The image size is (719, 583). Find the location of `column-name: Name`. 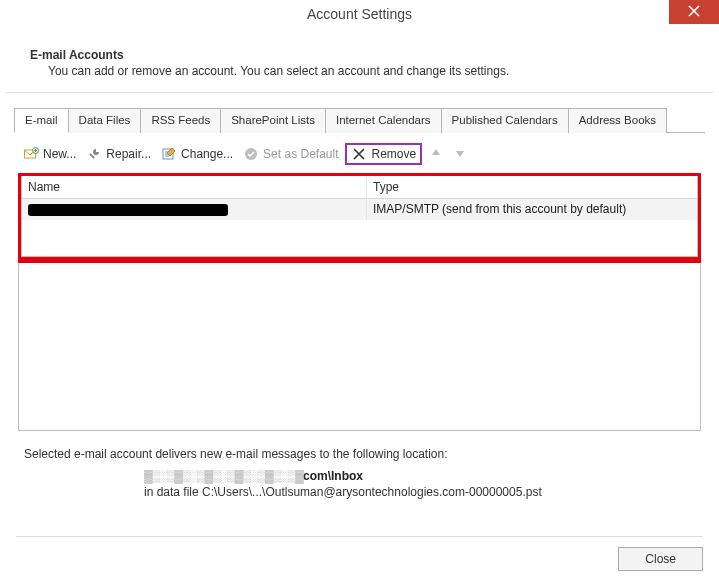

column-name: Name is located at coordinates (194, 187).